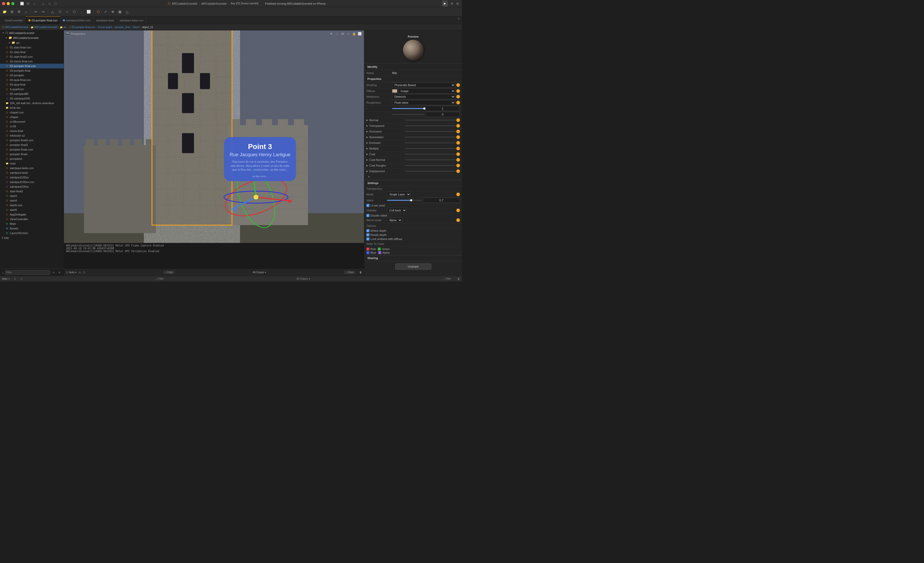 This screenshot has height=563, width=924. I want to click on sidebar-item-ci-09: ⬡ ci-09, so click(32, 126).